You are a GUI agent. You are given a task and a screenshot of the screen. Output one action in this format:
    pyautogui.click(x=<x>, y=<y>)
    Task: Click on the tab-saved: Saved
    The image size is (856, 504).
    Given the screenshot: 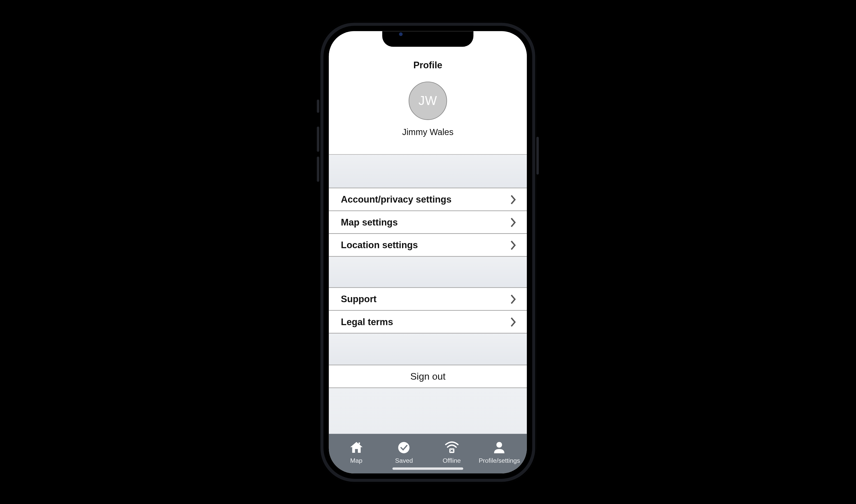 What is the action you would take?
    pyautogui.click(x=404, y=452)
    